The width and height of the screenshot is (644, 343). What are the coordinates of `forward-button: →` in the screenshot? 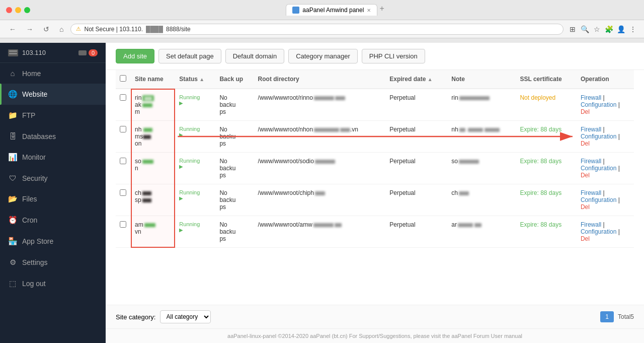 It's located at (30, 29).